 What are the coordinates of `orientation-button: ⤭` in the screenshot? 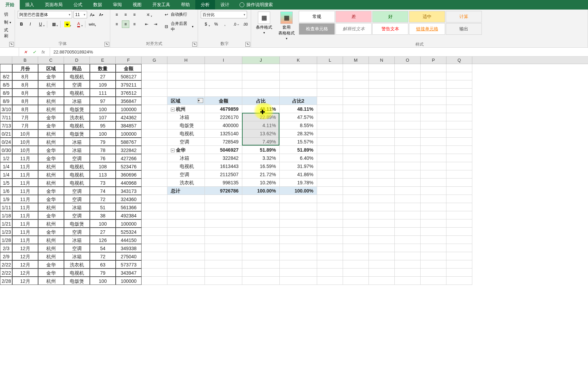 It's located at (148, 15).